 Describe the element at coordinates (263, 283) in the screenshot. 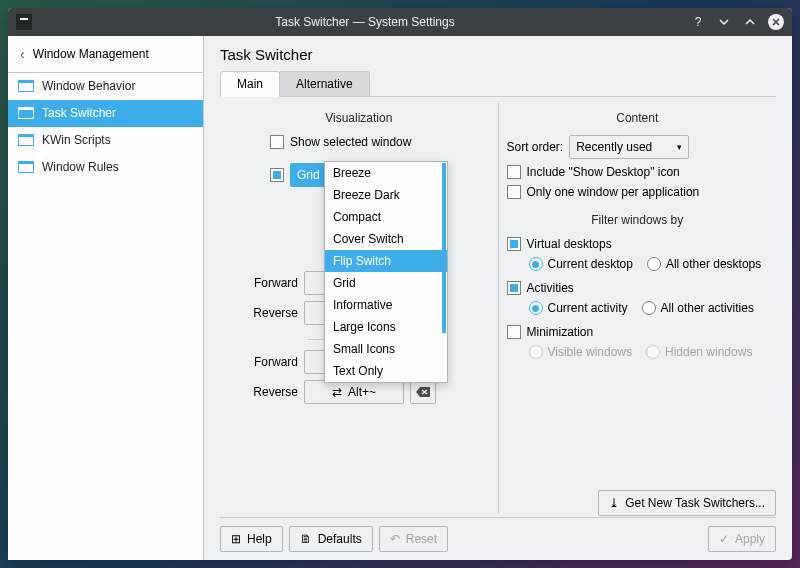

I see `forward-label-1: Forward` at that location.